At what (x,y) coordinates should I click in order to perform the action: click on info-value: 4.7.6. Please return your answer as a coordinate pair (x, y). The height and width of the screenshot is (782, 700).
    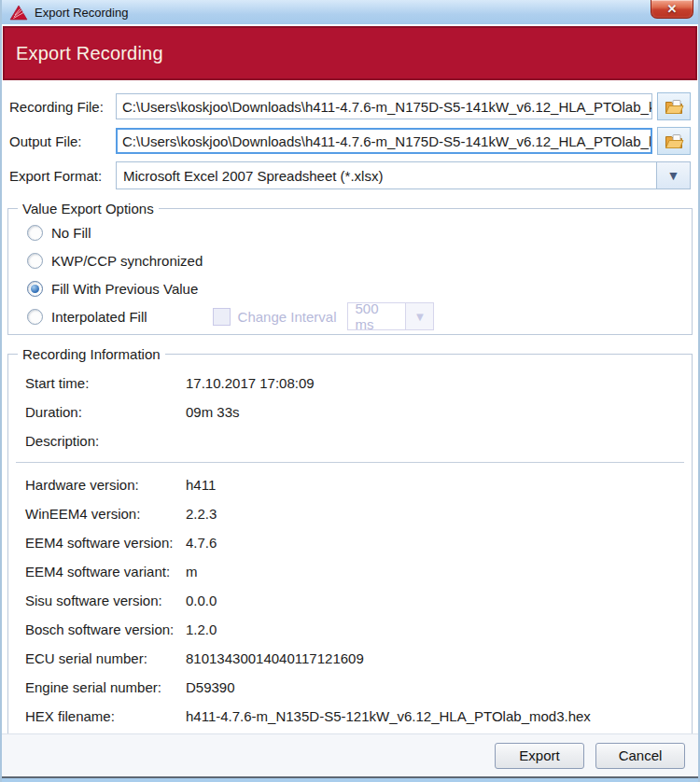
    Looking at the image, I should click on (432, 543).